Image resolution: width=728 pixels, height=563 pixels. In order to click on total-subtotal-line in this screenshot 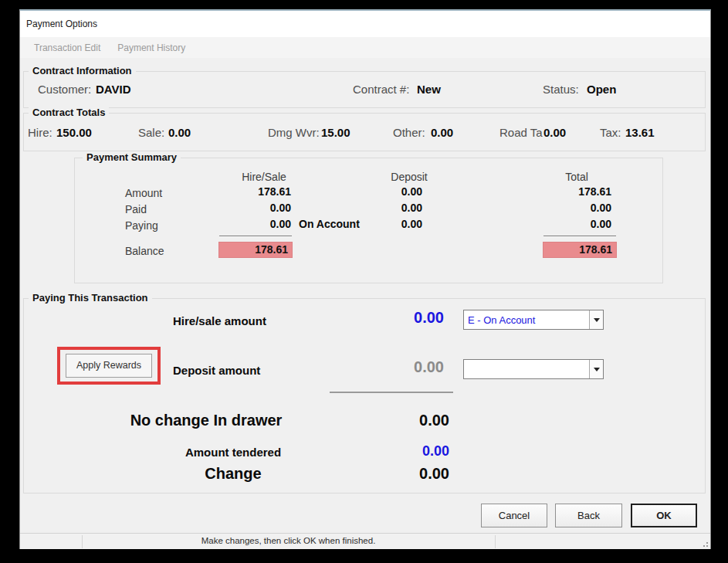, I will do `click(580, 236)`.